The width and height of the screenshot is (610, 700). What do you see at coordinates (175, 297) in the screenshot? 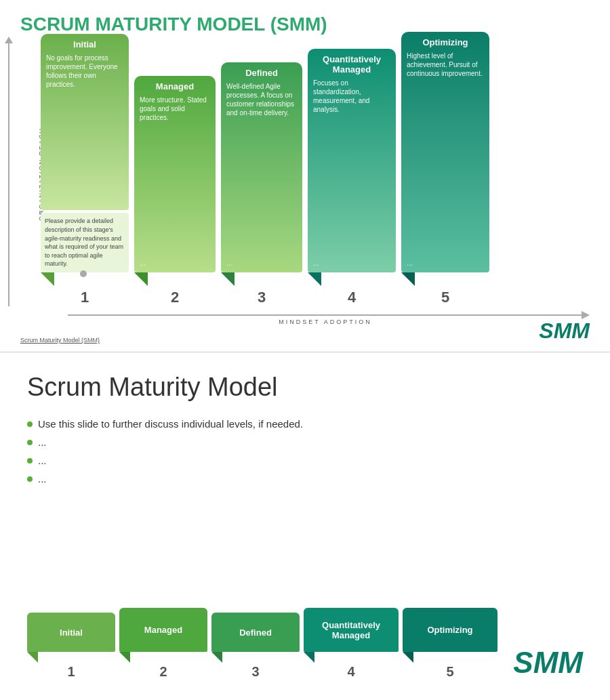
I see `col-2-number: 2` at bounding box center [175, 297].